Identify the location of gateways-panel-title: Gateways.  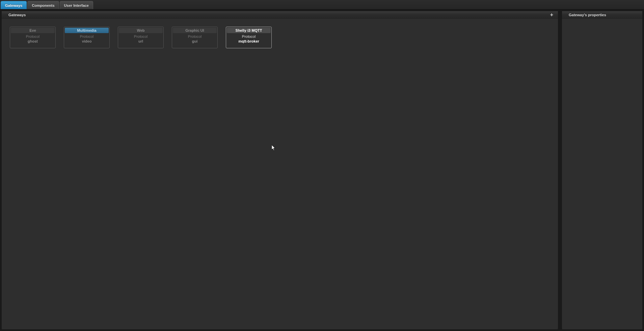
(17, 15).